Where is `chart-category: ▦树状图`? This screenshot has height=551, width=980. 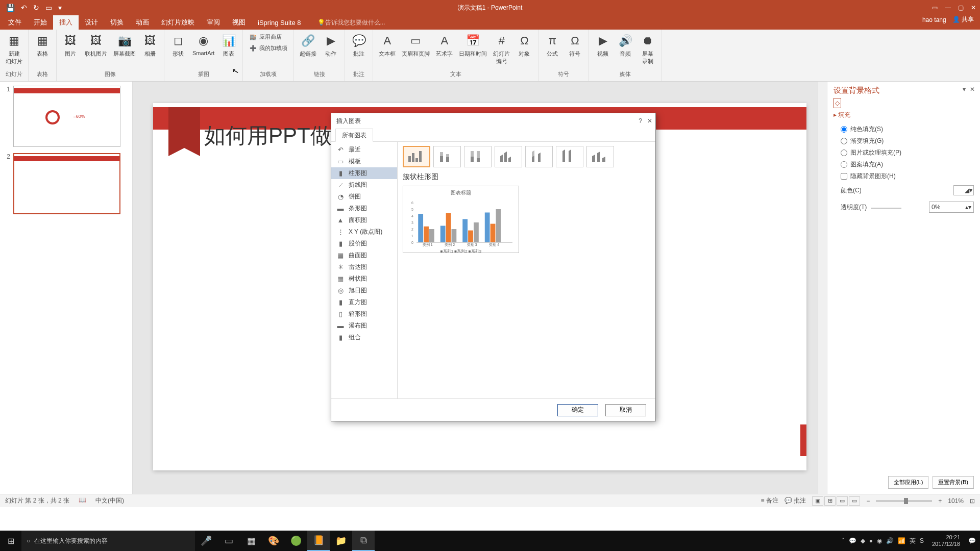 chart-category: ▦树状图 is located at coordinates (364, 279).